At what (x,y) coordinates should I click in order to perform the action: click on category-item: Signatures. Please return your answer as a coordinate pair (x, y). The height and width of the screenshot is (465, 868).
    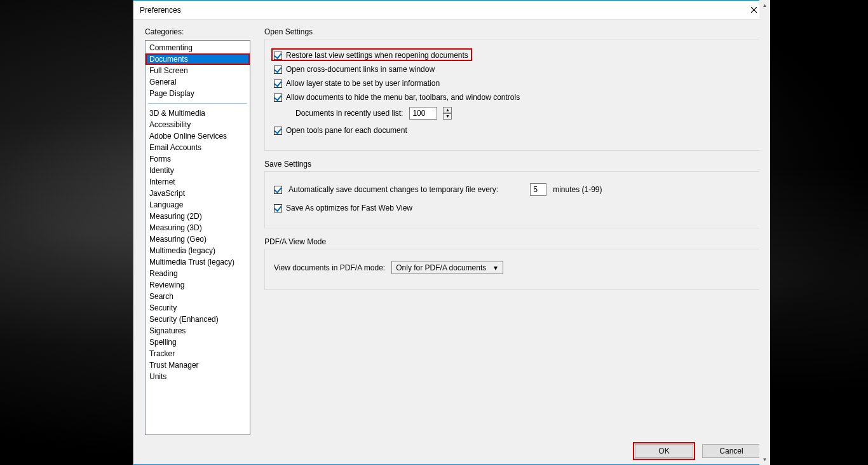
    Looking at the image, I should click on (198, 331).